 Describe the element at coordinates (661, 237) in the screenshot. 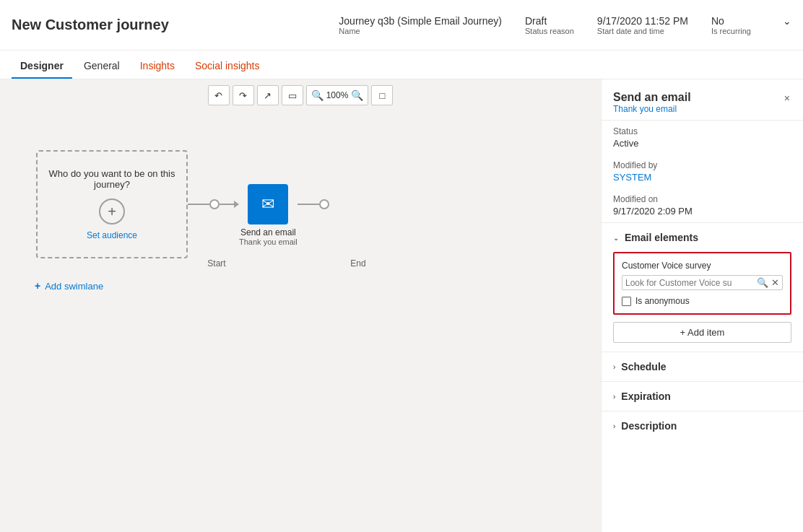

I see `email-elements-title: Email elements` at that location.